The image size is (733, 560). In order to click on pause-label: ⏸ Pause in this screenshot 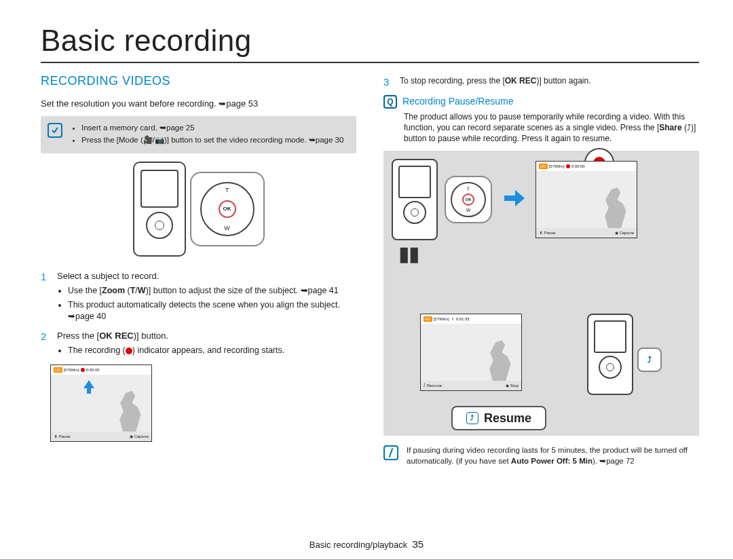, I will do `click(62, 436)`.